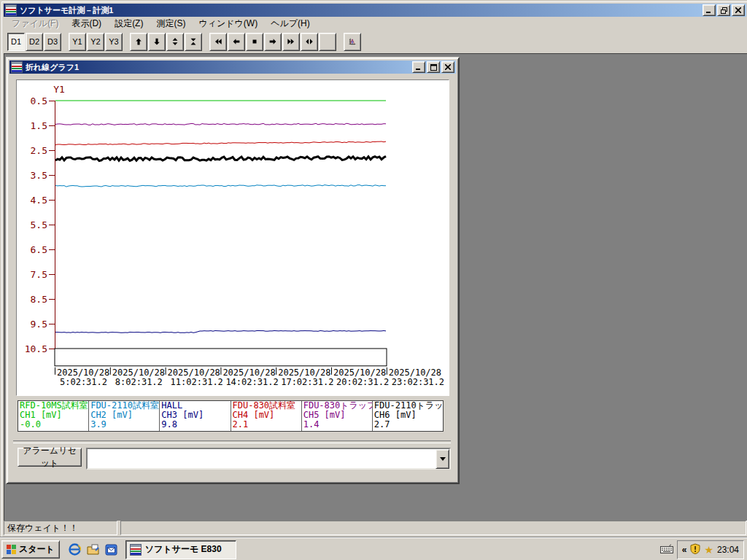  Describe the element at coordinates (218, 42) in the screenshot. I see `rewind-button` at that location.